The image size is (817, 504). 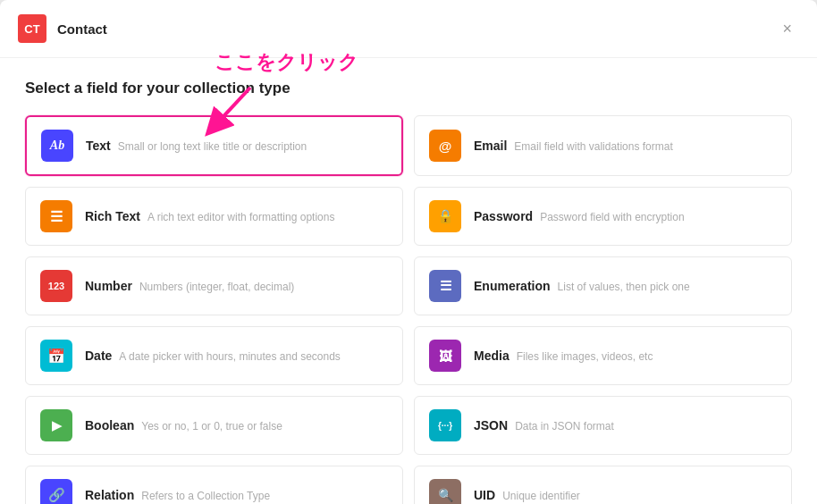 What do you see at coordinates (216, 287) in the screenshot?
I see `field-desc-number: Numbers (integer, float, decimal)` at bounding box center [216, 287].